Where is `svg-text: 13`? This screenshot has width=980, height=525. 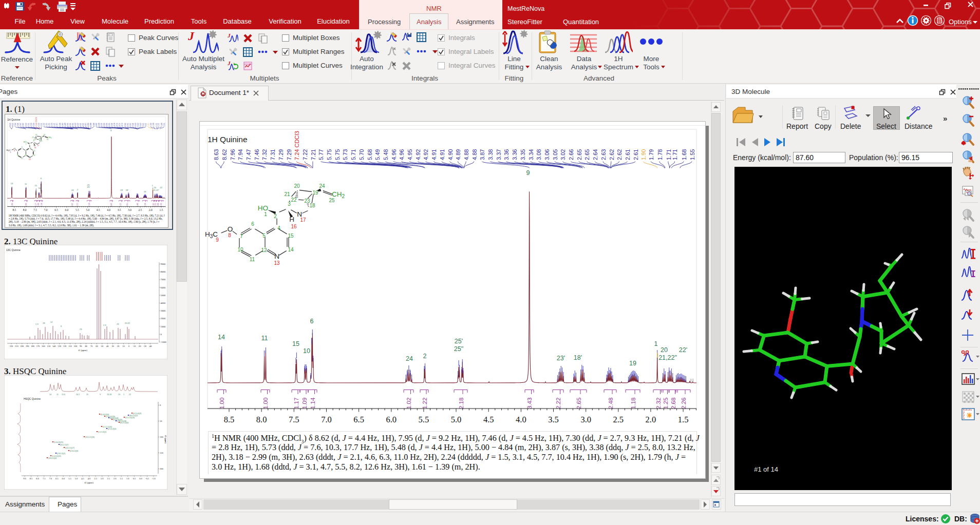 svg-text: 13 is located at coordinates (277, 263).